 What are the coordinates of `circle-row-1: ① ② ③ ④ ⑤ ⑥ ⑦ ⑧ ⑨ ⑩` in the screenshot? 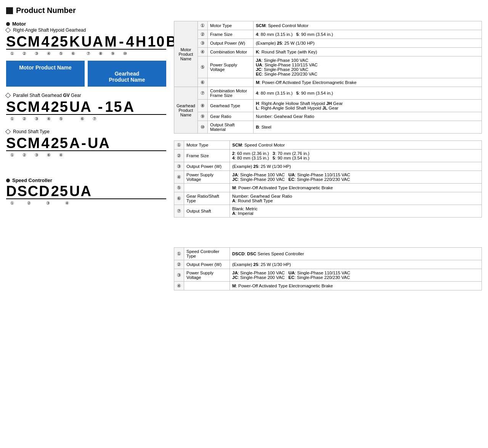 It's located at (86, 53).